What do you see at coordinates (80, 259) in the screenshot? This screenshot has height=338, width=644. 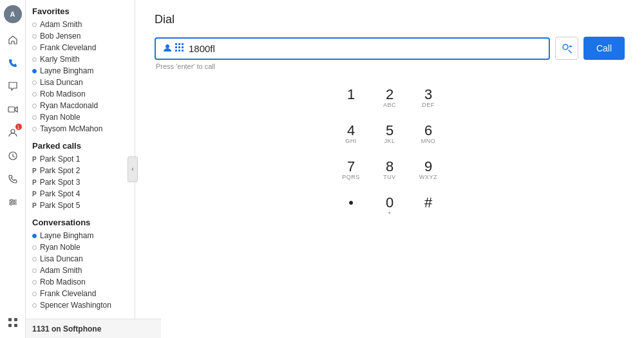 I see `sidebar-conversation-item: Lisa Duncan` at bounding box center [80, 259].